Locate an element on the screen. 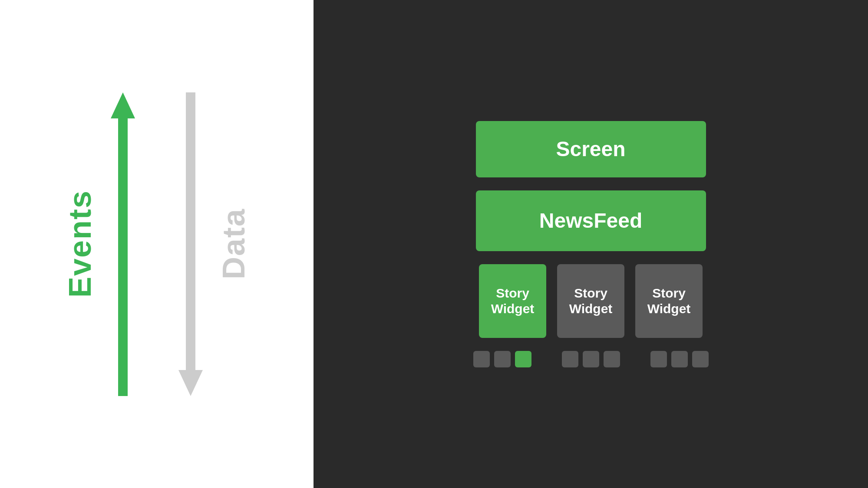 The height and width of the screenshot is (488, 868). story-widget-1: StoryWidget is located at coordinates (512, 301).